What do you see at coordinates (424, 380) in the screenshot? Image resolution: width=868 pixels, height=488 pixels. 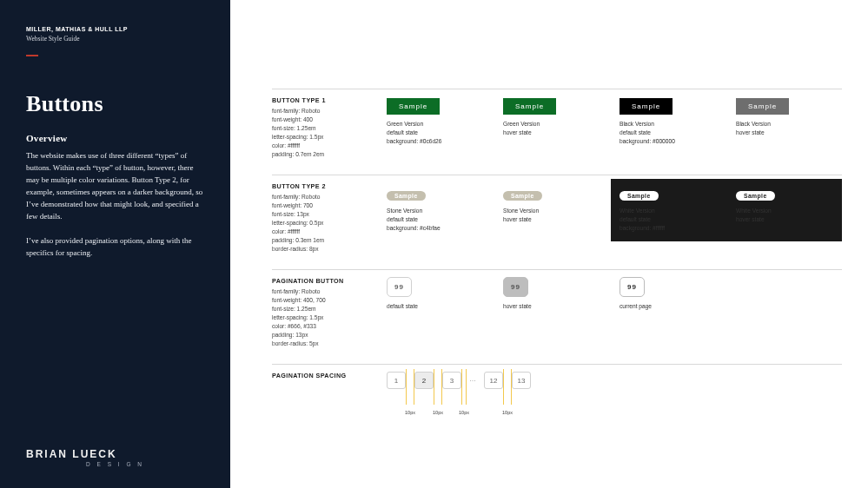 I see `page-box-2-current: 2` at bounding box center [424, 380].